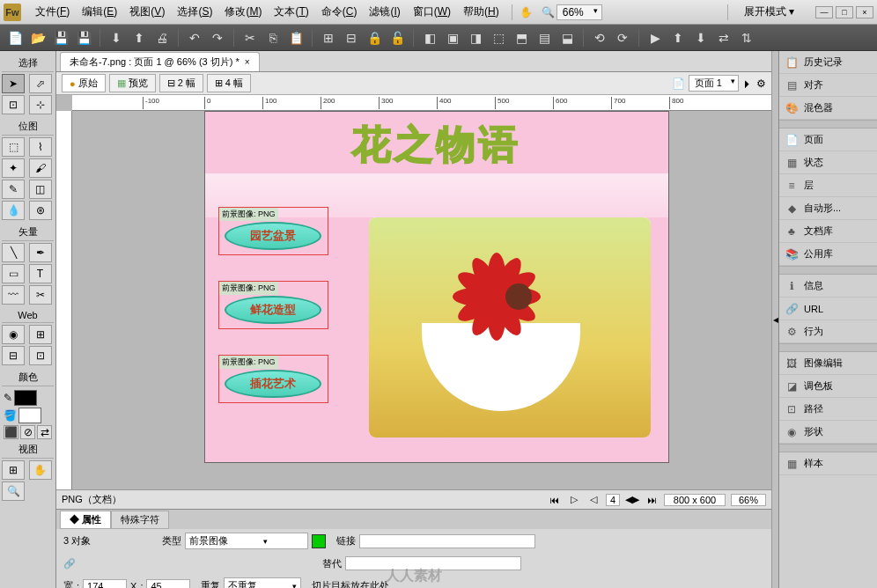  Describe the element at coordinates (195, 38) in the screenshot. I see `undo-icon: ↶` at that location.